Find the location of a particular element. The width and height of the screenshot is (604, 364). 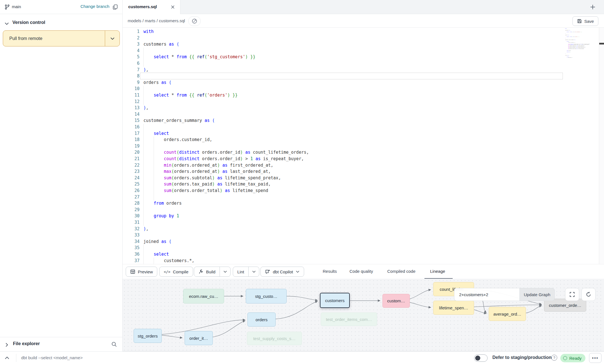

save-button: Save is located at coordinates (585, 21).